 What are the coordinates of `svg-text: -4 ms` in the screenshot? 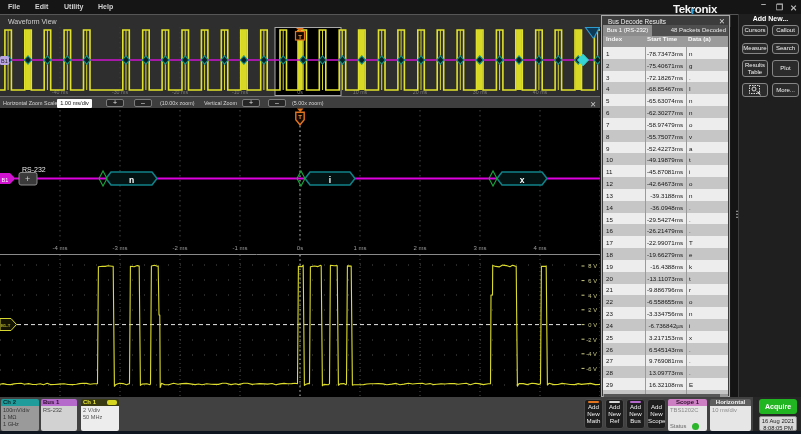 It's located at (60, 248).